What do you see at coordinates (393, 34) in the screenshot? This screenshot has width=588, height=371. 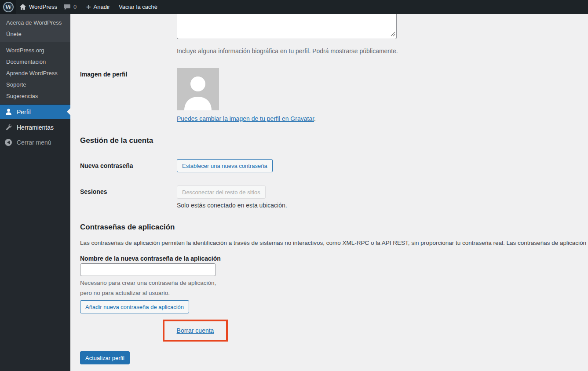 I see `textarea-resize-grip` at bounding box center [393, 34].